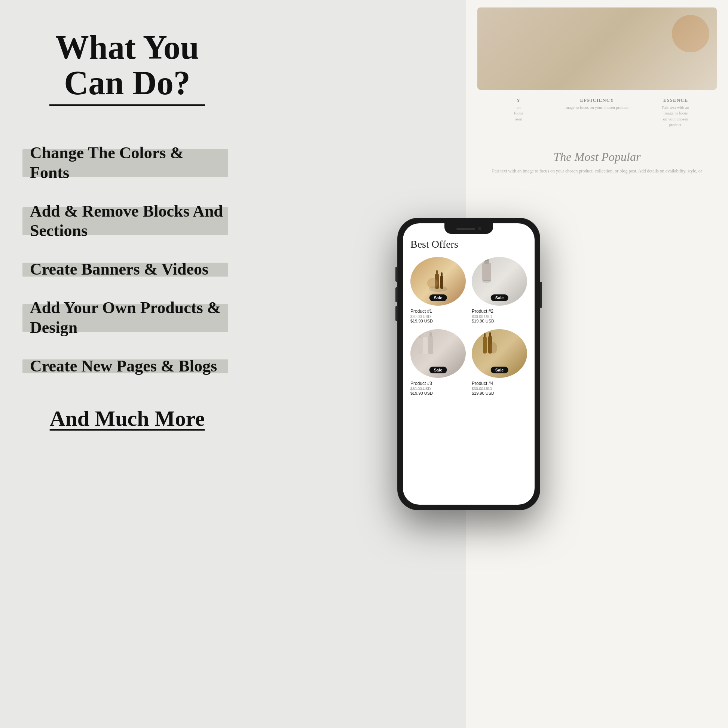  What do you see at coordinates (597, 162) in the screenshot?
I see `strip-bottom-section: The Most Popular Pair text with an image…` at bounding box center [597, 162].